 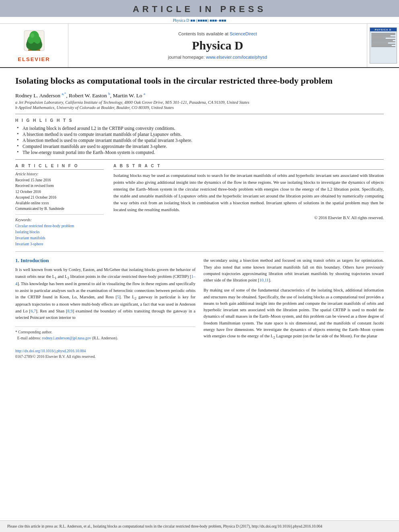 I want to click on received-2b: 12 October 2016, so click(x=60, y=192).